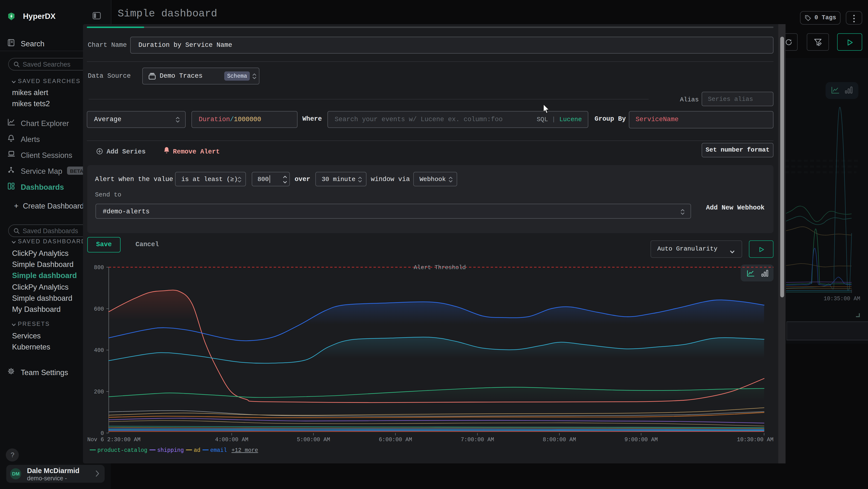 The width and height of the screenshot is (868, 489). Describe the element at coordinates (114, 440) in the screenshot. I see `svg-text: Nov 6 2:30:00 AM` at that location.